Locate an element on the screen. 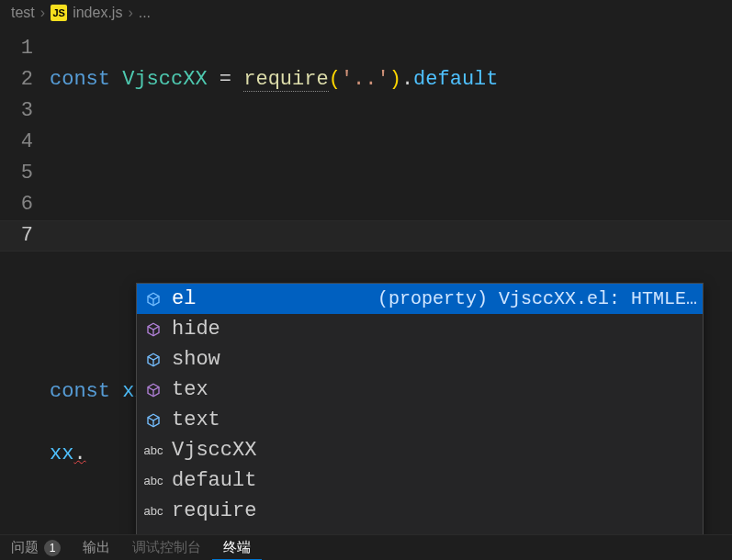 This screenshot has height=560, width=732. line-number: 2 is located at coordinates (25, 80).